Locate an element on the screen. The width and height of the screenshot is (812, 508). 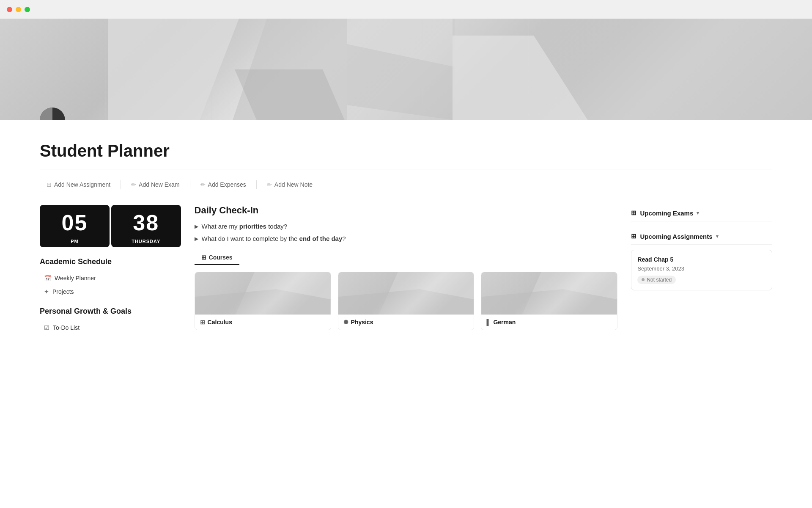
course-footer-physics: ✺ Physics is located at coordinates (406, 322).